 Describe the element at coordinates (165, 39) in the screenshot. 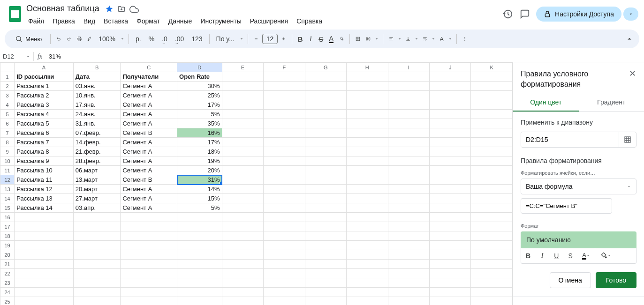

I see `decrease-decimals-button: .0←` at that location.